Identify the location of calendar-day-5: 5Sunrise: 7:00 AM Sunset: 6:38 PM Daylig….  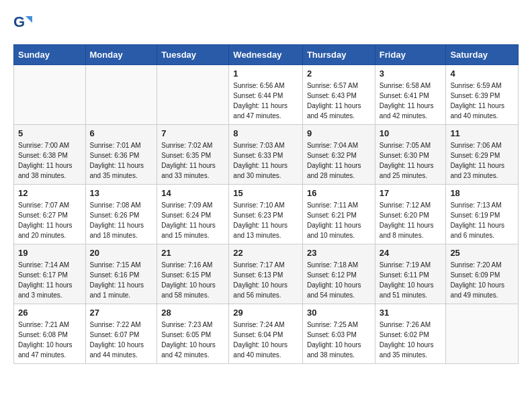
(50, 154).